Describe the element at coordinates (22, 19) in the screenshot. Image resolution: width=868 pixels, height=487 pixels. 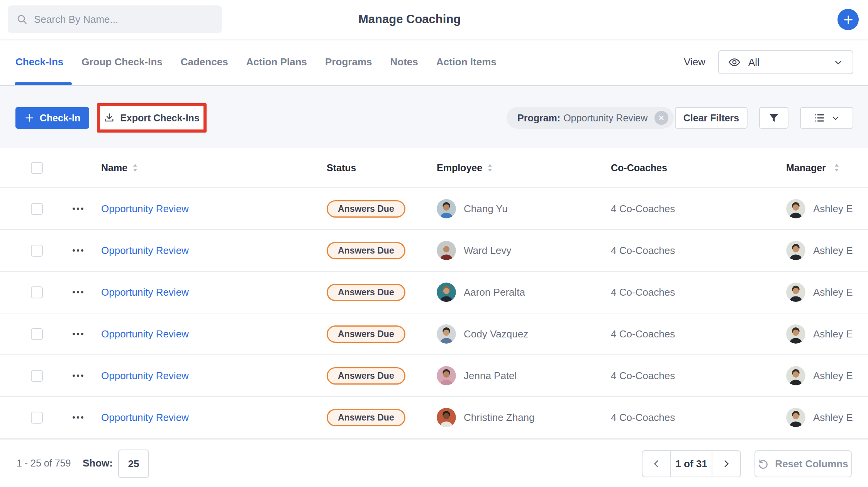
I see `search-icon` at that location.